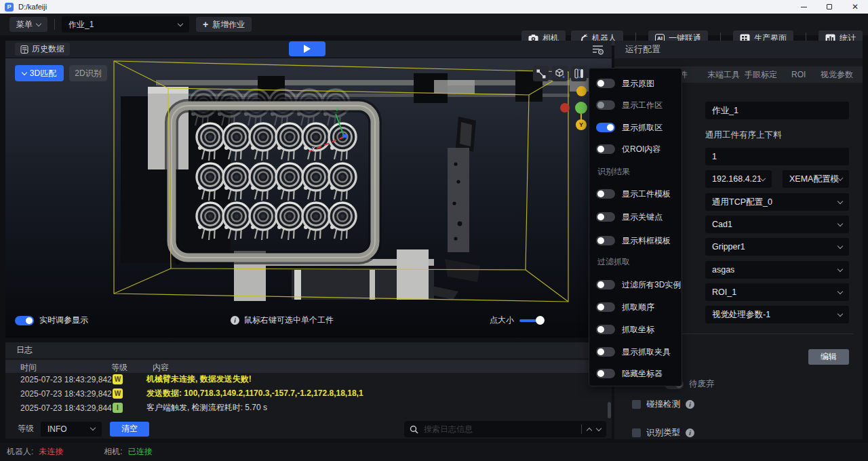 The height and width of the screenshot is (461, 868). What do you see at coordinates (777, 292) in the screenshot?
I see `roi-select: ROI_1` at bounding box center [777, 292].